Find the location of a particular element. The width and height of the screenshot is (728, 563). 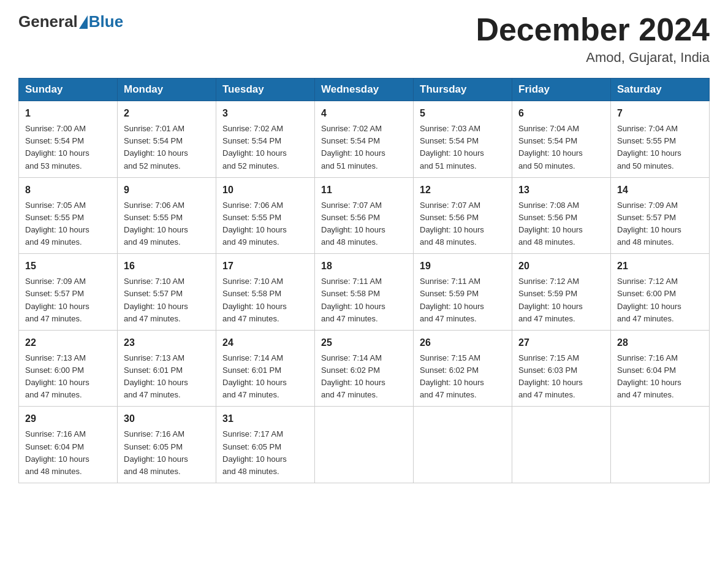

day-number: 17 is located at coordinates (265, 266).